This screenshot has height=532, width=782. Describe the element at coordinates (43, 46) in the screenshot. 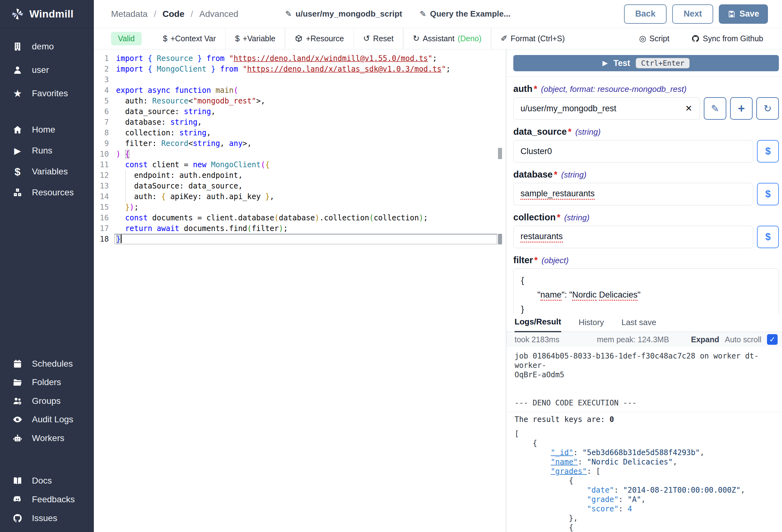

I see `workspace-label: demo` at that location.